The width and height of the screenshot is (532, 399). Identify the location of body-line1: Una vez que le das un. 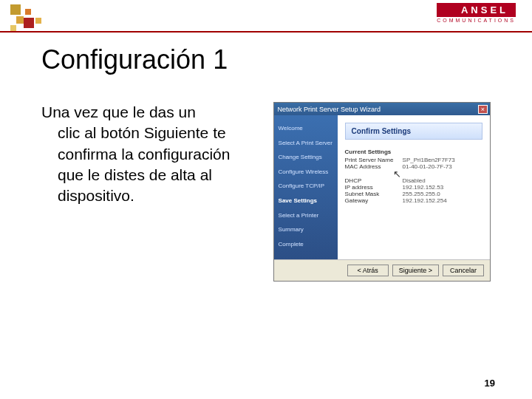
(118, 112).